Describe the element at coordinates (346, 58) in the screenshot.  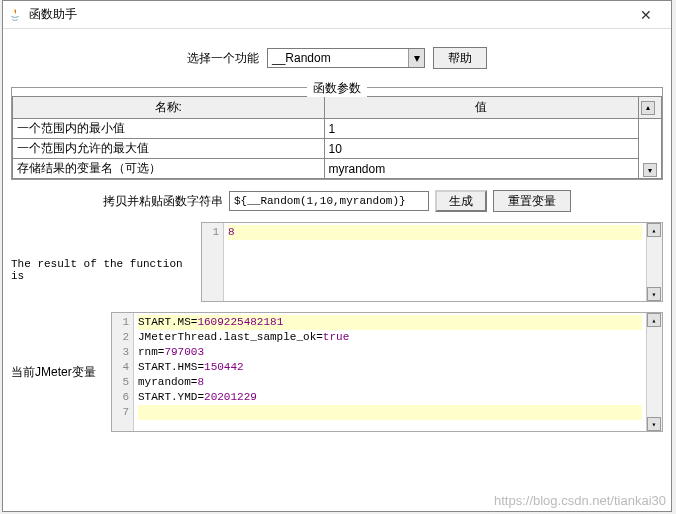
I see `function-dropdown: __Random ▾` at that location.